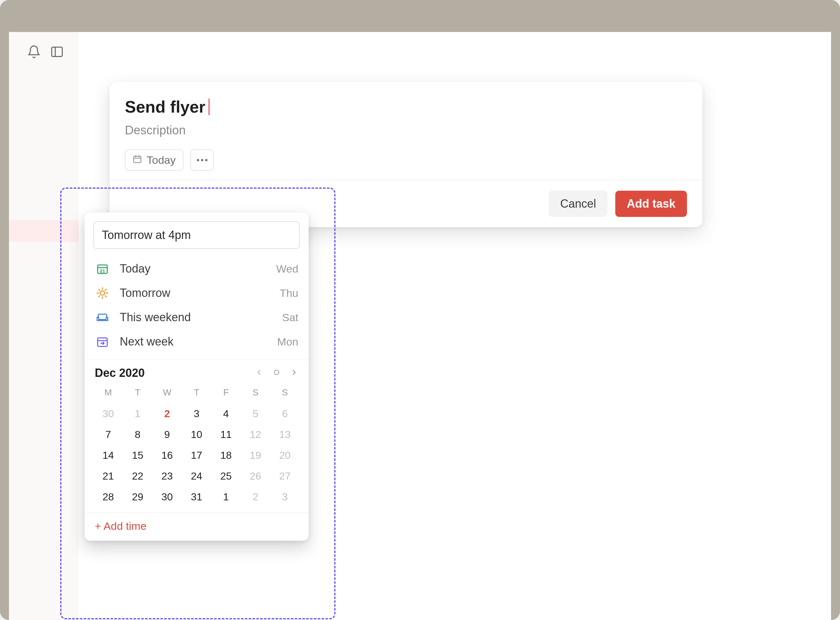 Image resolution: width=840 pixels, height=620 pixels. What do you see at coordinates (198, 342) in the screenshot?
I see `quick-label: Next week` at bounding box center [198, 342].